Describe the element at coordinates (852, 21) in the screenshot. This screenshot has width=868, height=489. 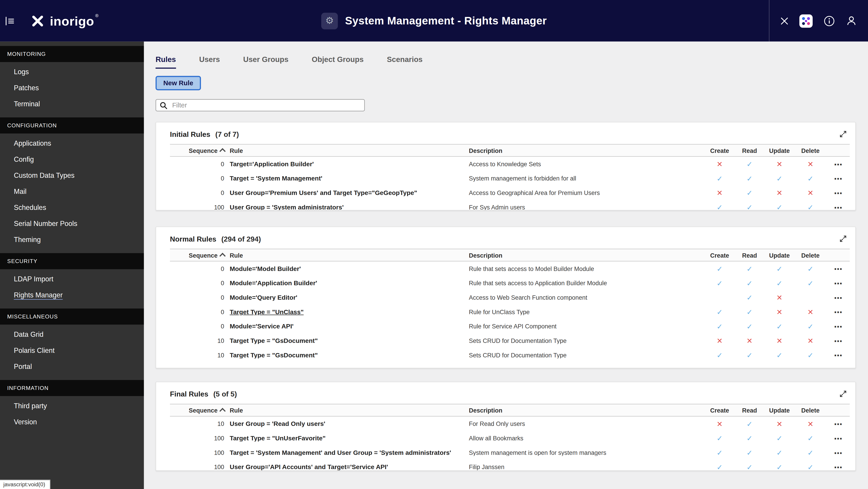
I see `user-account-icon` at that location.